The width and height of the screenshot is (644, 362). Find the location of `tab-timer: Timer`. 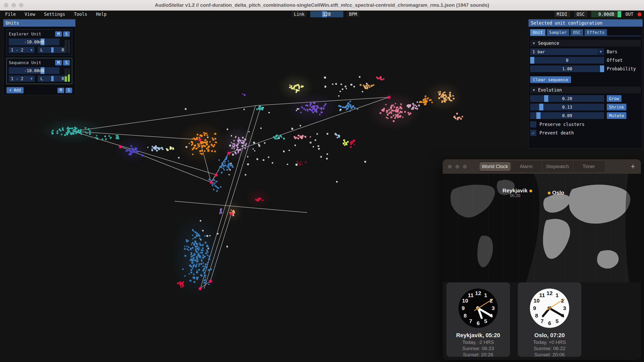

tab-timer: Timer is located at coordinates (589, 167).